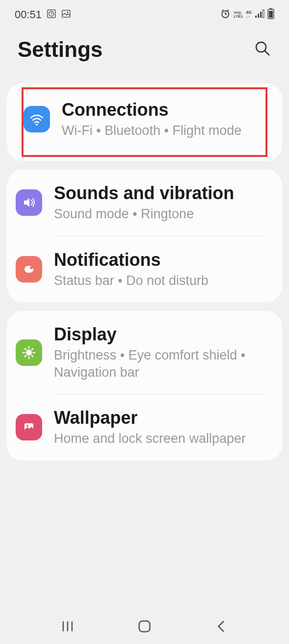 The height and width of the screenshot is (644, 289). What do you see at coordinates (161, 418) in the screenshot?
I see `item-title: Wallpaper` at bounding box center [161, 418].